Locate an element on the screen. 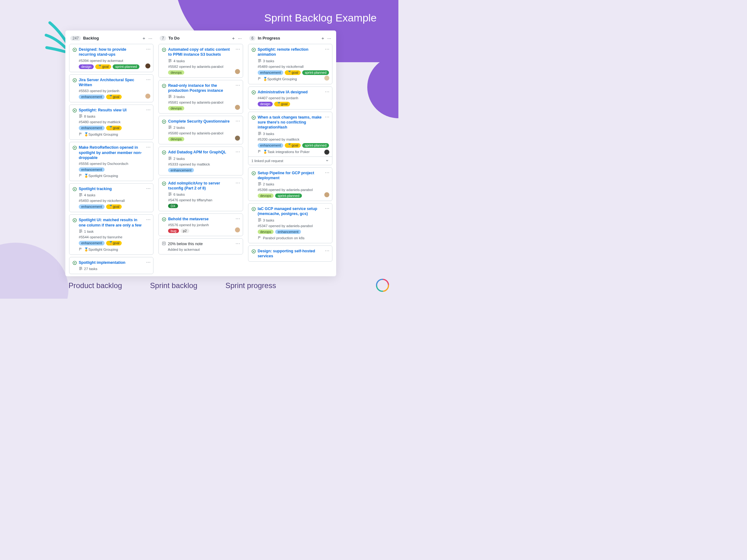 Image resolution: width=747 pixels, height=560 pixels. label-p2: p2 is located at coordinates (185, 231).